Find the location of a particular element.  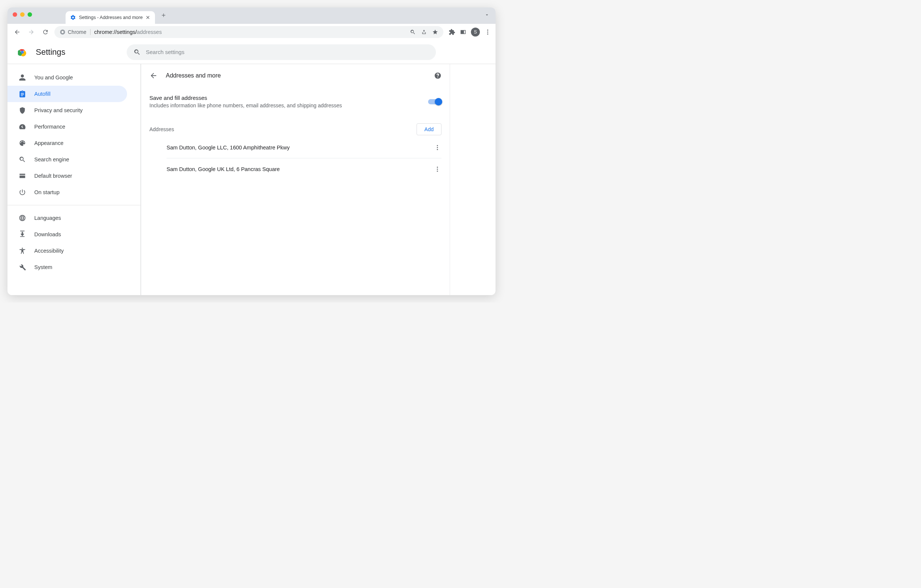

sidebar-item-label: On startup is located at coordinates (47, 192).